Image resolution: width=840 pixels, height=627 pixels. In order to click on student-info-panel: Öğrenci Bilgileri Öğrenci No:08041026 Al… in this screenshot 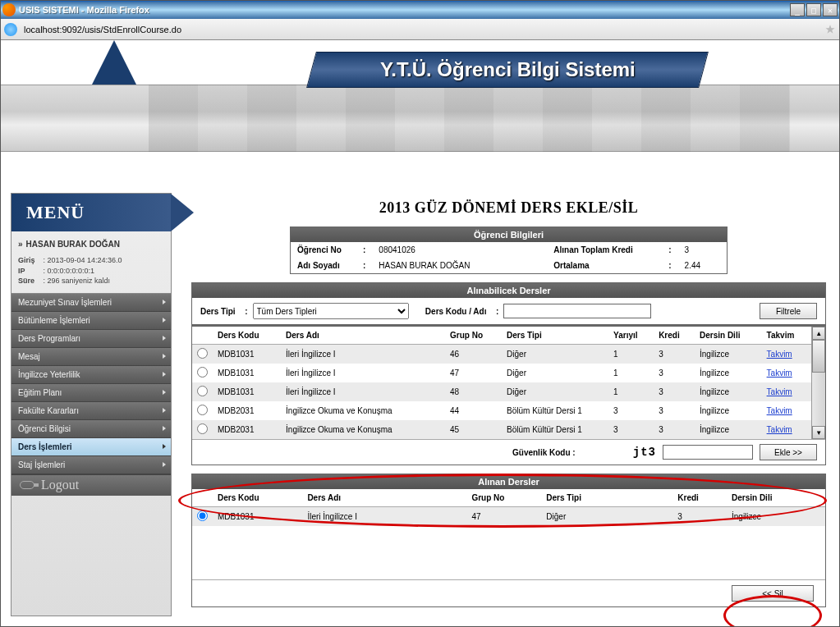, I will do `click(509, 250)`.